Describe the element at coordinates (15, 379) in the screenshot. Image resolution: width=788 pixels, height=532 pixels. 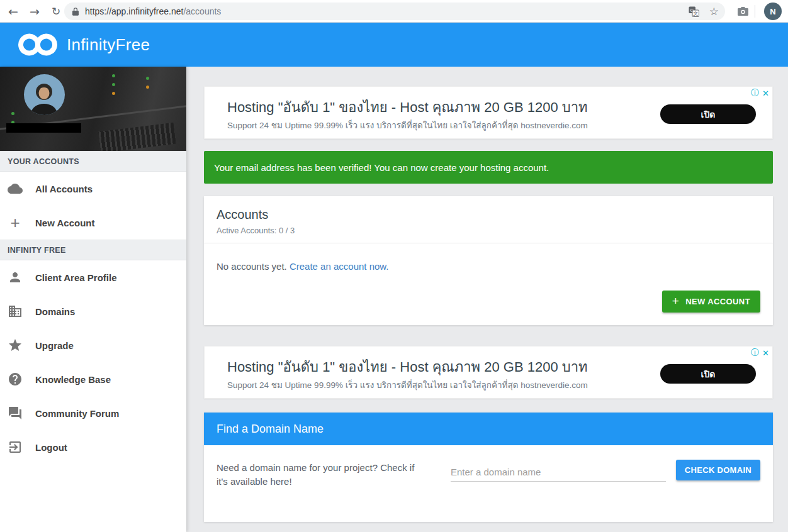
I see `help-icon` at that location.